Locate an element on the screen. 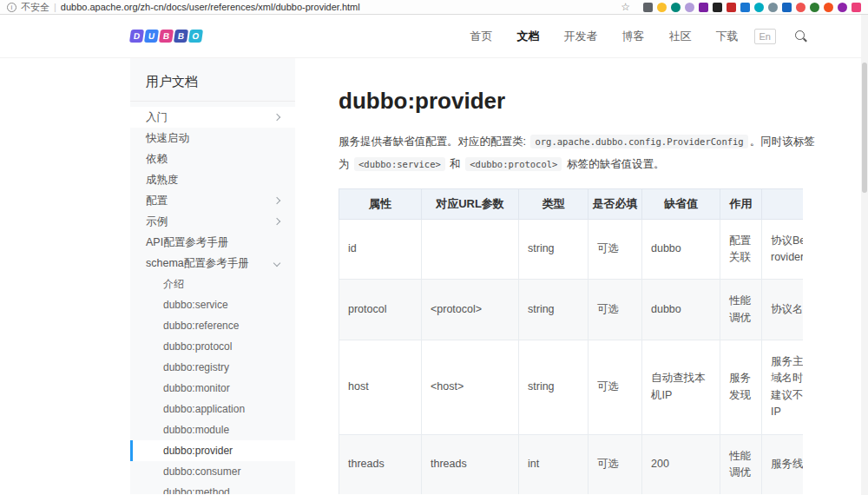 Image resolution: width=868 pixels, height=495 pixels. column-header: 属性 is located at coordinates (380, 203).